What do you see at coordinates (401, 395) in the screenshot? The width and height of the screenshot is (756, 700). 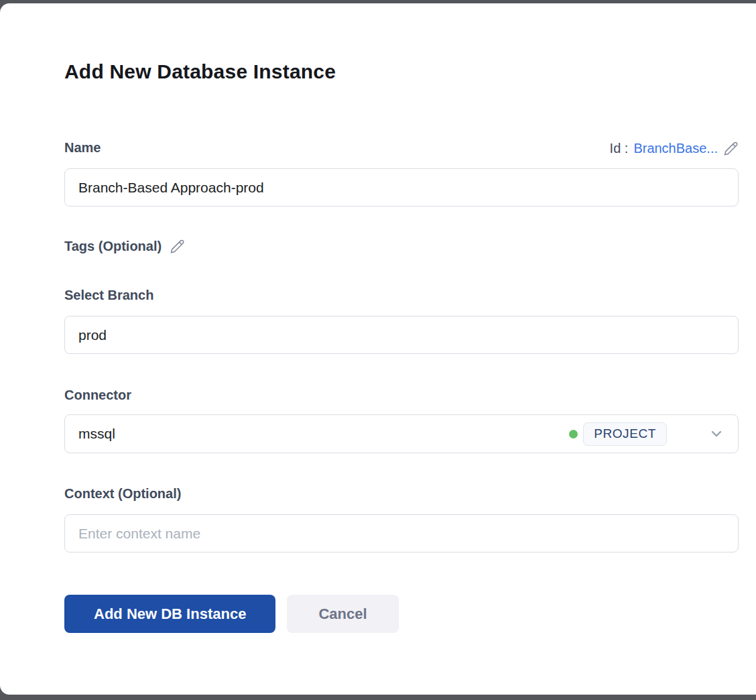 I see `connector-label: Connector` at bounding box center [401, 395].